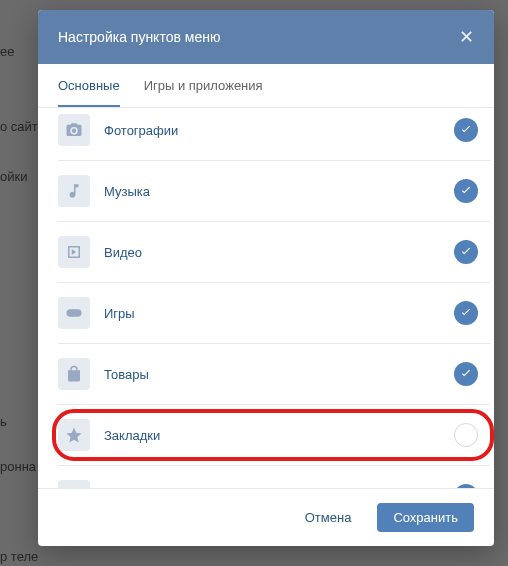 The width and height of the screenshot is (508, 566). Describe the element at coordinates (204, 86) in the screenshot. I see `tab-apps: Игры и приложения` at that location.